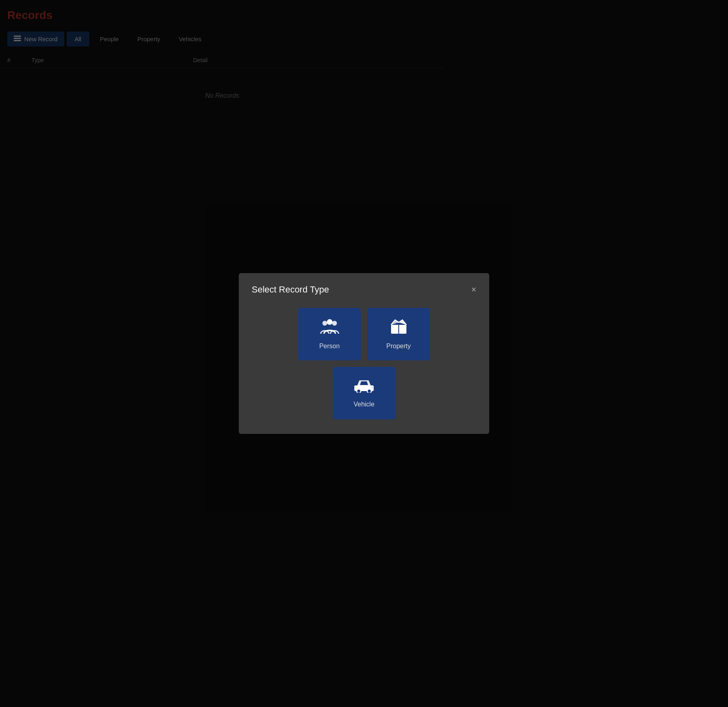 The height and width of the screenshot is (707, 728). Describe the element at coordinates (364, 393) in the screenshot. I see `record-type-vehicle-button: Vehicle` at that location.